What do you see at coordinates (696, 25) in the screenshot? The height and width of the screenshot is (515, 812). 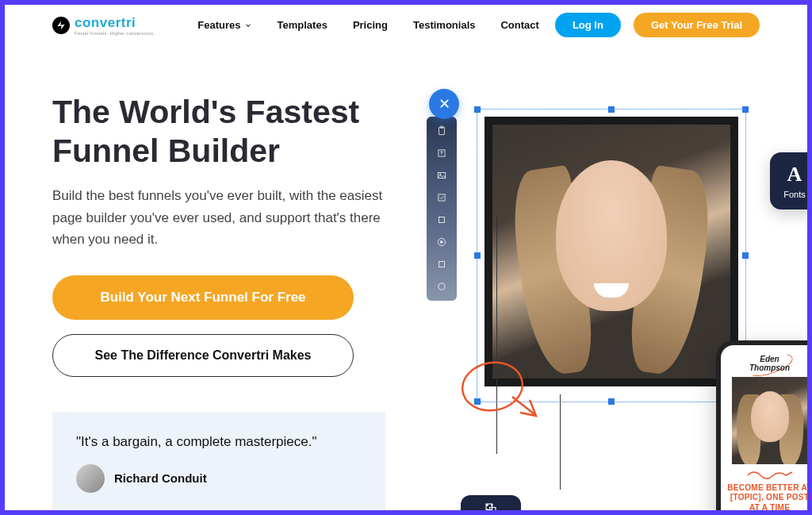 I see `free-trial-button: Get Your Free Trial` at bounding box center [696, 25].